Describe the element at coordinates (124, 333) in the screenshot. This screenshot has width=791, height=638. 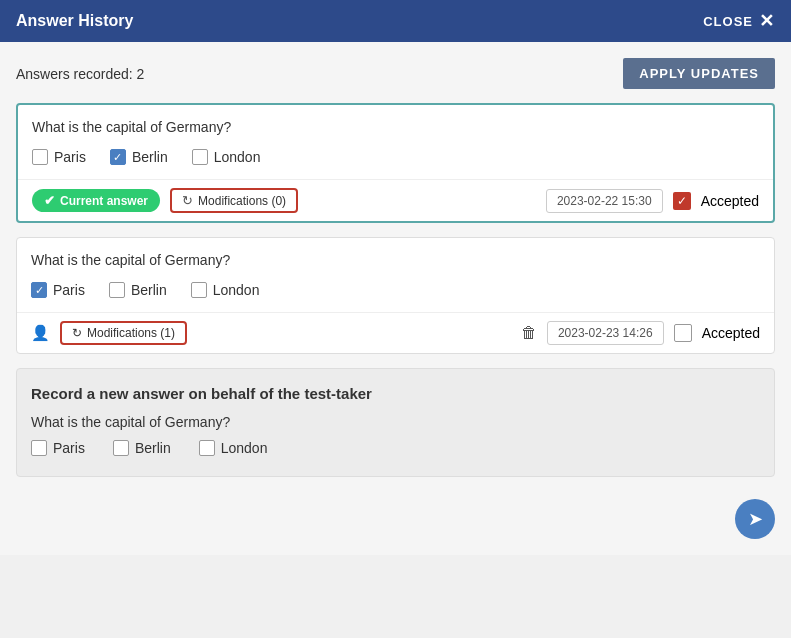
I see `modifications-button-prev: ↻ Modifications (1)` at that location.